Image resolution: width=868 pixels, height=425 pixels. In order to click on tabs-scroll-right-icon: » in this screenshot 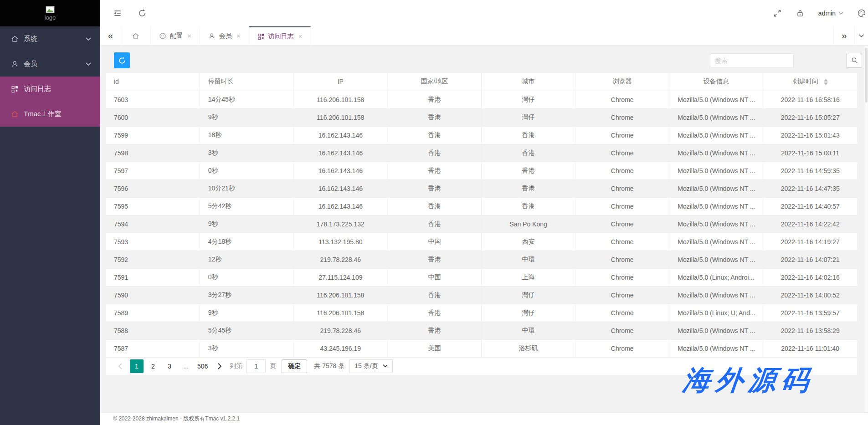, I will do `click(844, 36)`.